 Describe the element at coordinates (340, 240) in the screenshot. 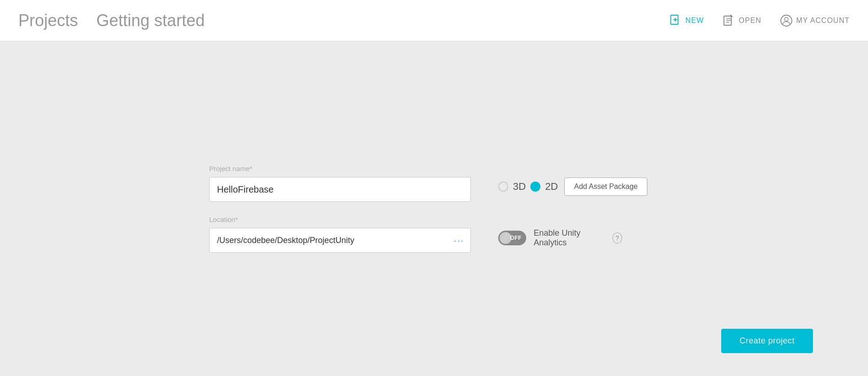

I see `location-input` at that location.